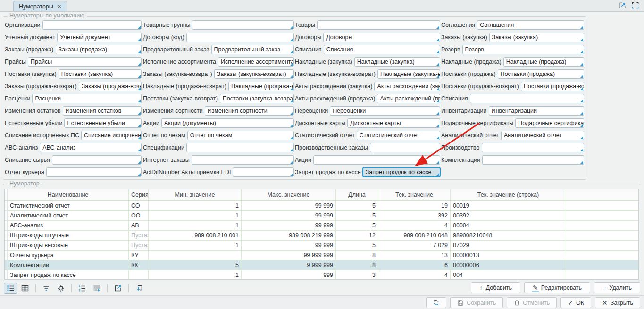  What do you see at coordinates (10, 288) in the screenshot?
I see `card-view-icon` at bounding box center [10, 288].